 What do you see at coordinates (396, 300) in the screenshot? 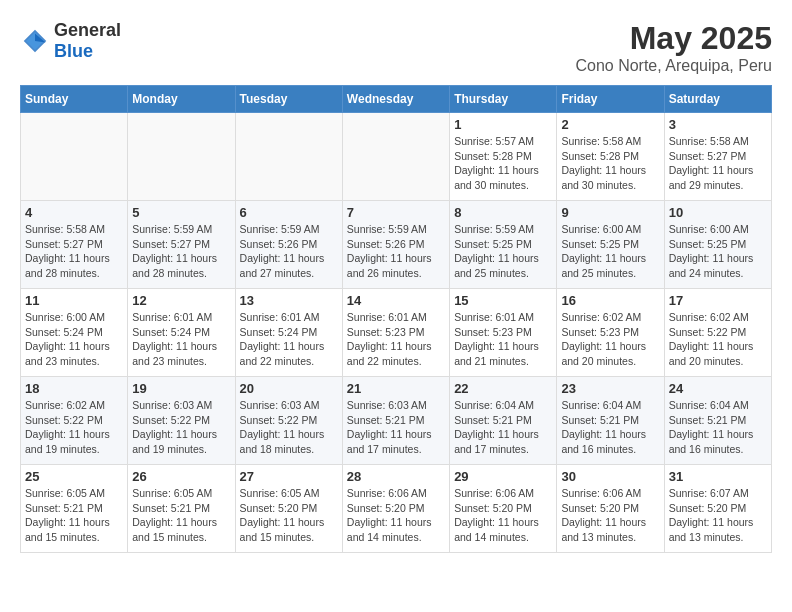
I see `day-number: 14` at bounding box center [396, 300].